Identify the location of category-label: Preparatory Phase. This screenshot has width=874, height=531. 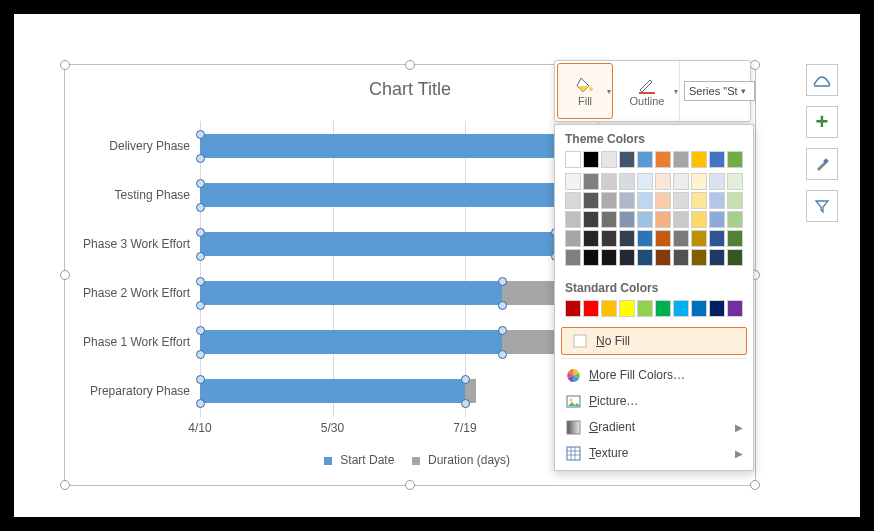
(125, 391).